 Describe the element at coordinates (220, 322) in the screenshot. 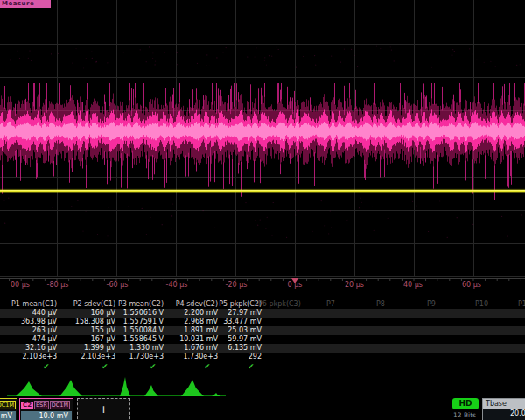

I see `measure-value: 33.477 mV` at that location.